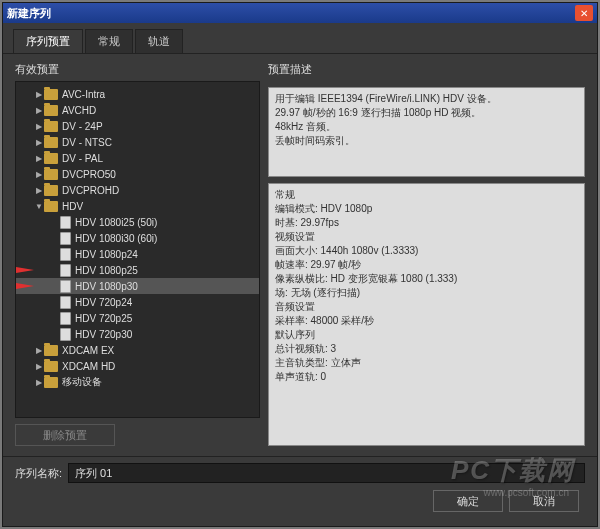 The height and width of the screenshot is (529, 600). I want to click on detail-line: 音频设置, so click(426, 307).